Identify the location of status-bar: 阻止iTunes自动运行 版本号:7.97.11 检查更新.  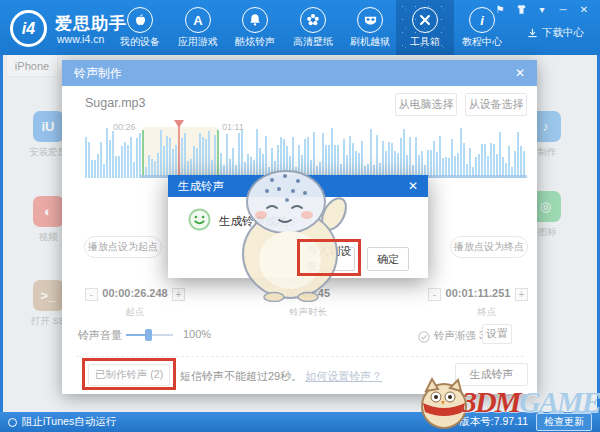
(300, 422).